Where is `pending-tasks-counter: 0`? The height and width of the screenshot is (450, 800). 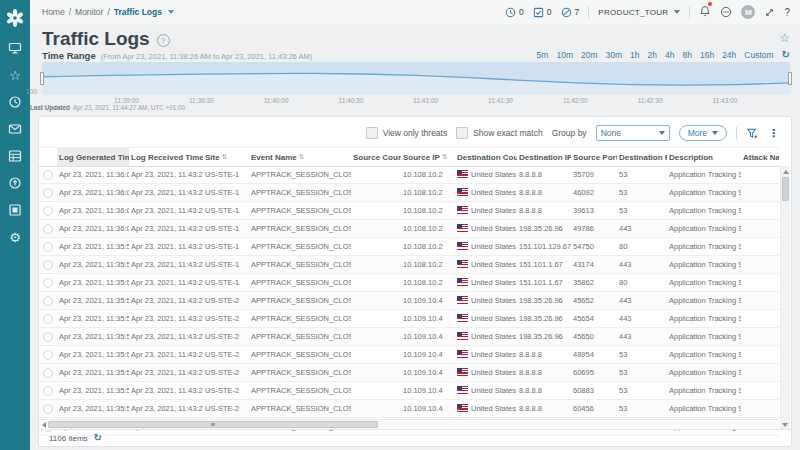 pending-tasks-counter: 0 is located at coordinates (514, 12).